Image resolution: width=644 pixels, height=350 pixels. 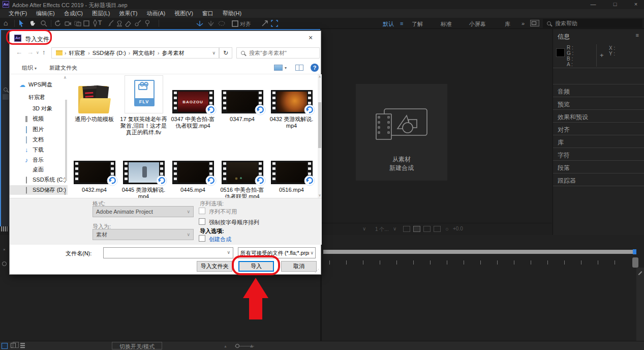 What do you see at coordinates (478, 24) in the screenshot?
I see `workspace-tab-small-screen: 小屏幕` at bounding box center [478, 24].